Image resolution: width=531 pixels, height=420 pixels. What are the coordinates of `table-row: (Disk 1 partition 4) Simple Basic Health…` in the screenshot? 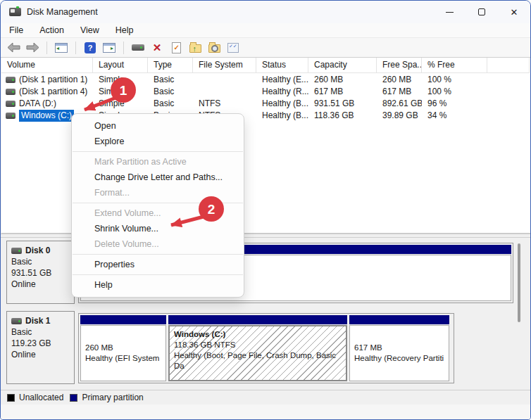 It's located at (266, 91).